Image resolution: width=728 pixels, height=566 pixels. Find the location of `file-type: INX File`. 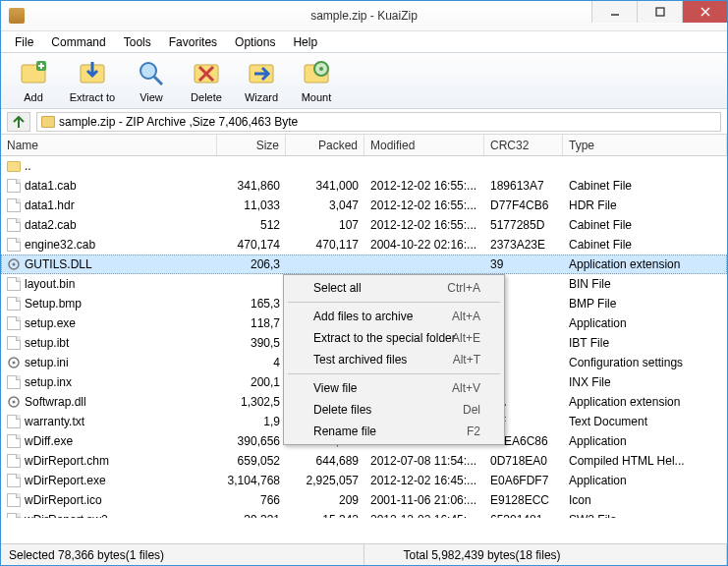

file-type: INX File is located at coordinates (644, 382).